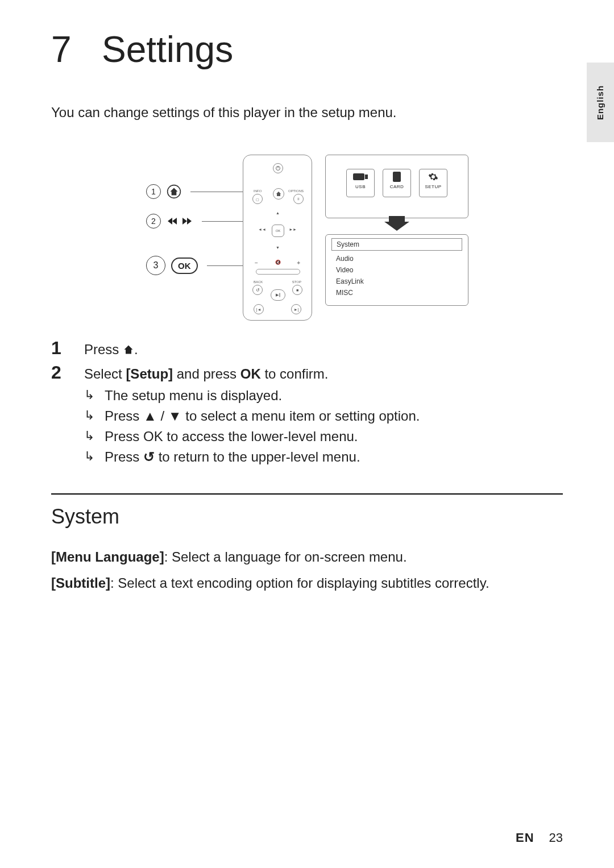  I want to click on chapter-title: Settings, so click(167, 49).